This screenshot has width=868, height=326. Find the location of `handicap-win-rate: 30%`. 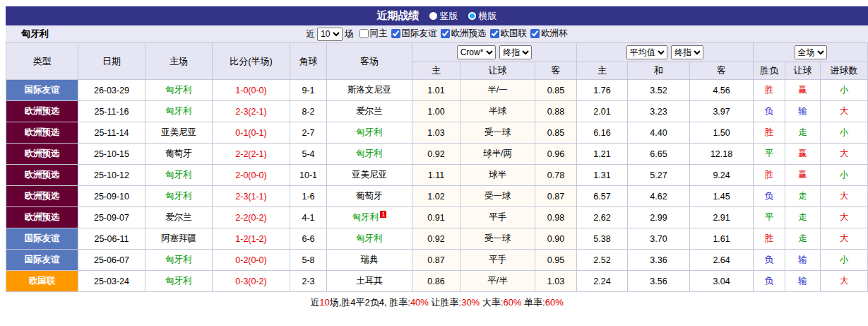

handicap-win-rate: 30% is located at coordinates (470, 303).